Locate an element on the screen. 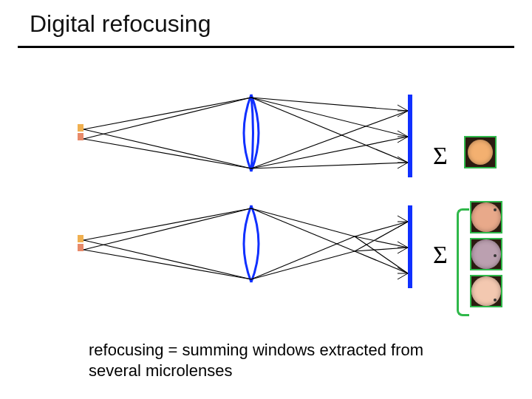 The height and width of the screenshot is (399, 532). lens-bot-right is located at coordinates (255, 244).